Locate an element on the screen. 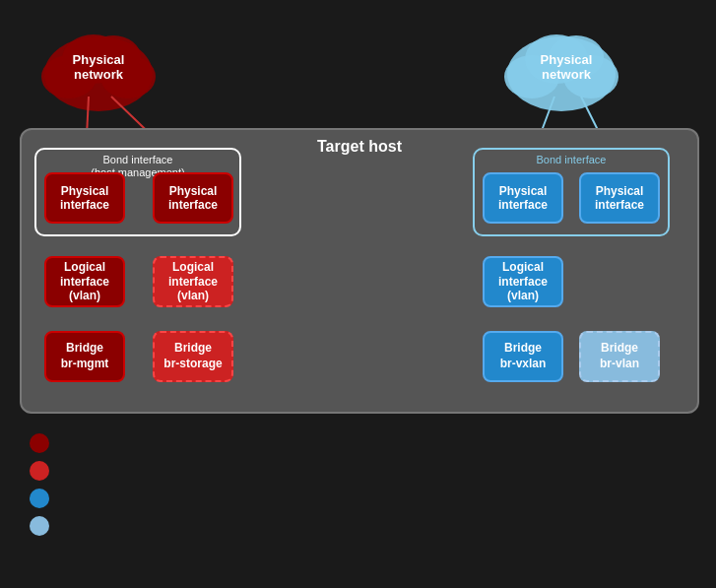 This screenshot has height=588, width=716. physical-interface-right-1: Physicalinterface is located at coordinates (523, 198).